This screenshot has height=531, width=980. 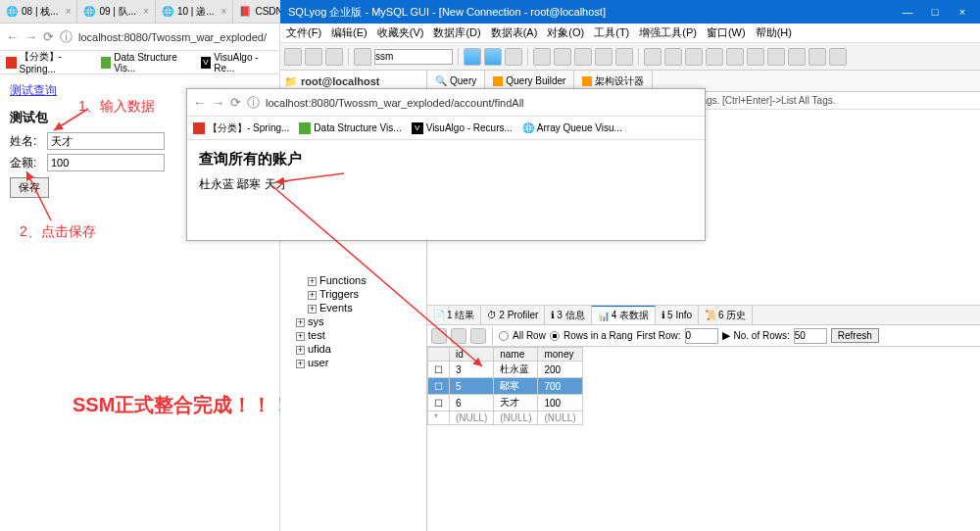 I want to click on tb-run-icon, so click(x=472, y=57).